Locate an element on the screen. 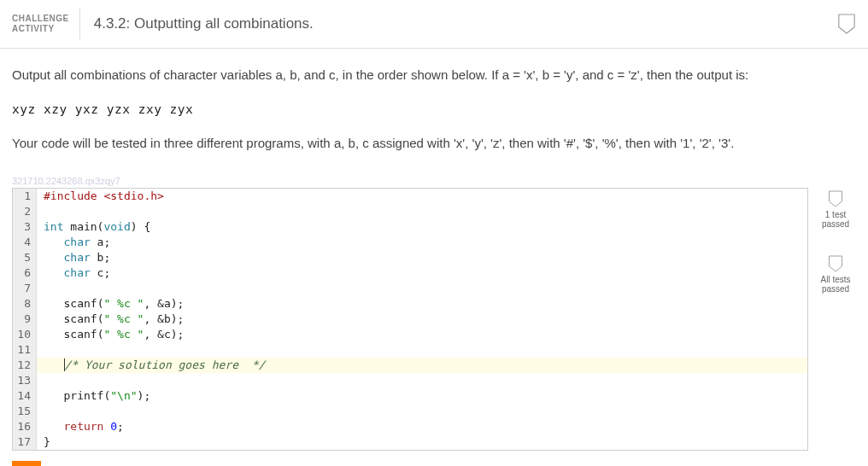  header-left: CHALLENGE ACTIVITY 4.3.2: Outputting all… is located at coordinates (157, 24).